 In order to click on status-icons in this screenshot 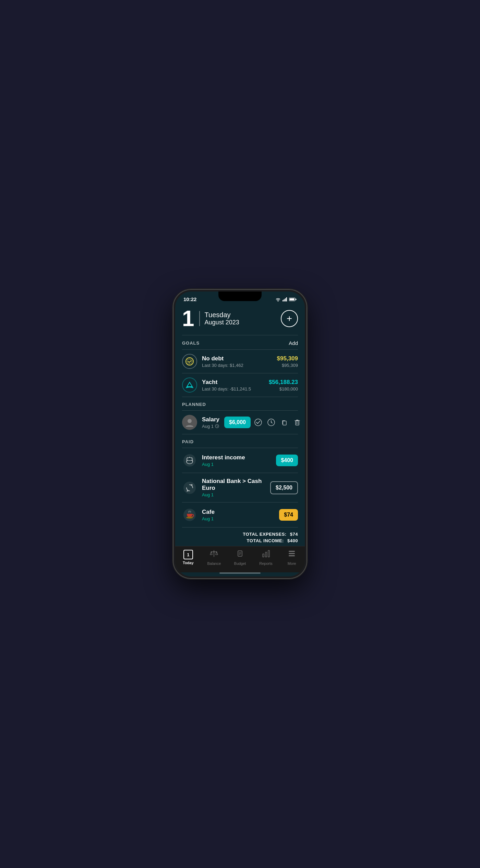, I will do `click(286, 299)`.